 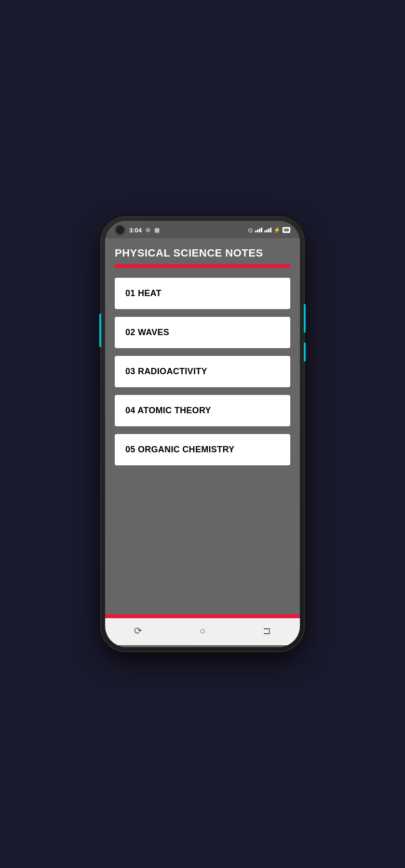 I want to click on charging-icon: ⚡, so click(x=277, y=230).